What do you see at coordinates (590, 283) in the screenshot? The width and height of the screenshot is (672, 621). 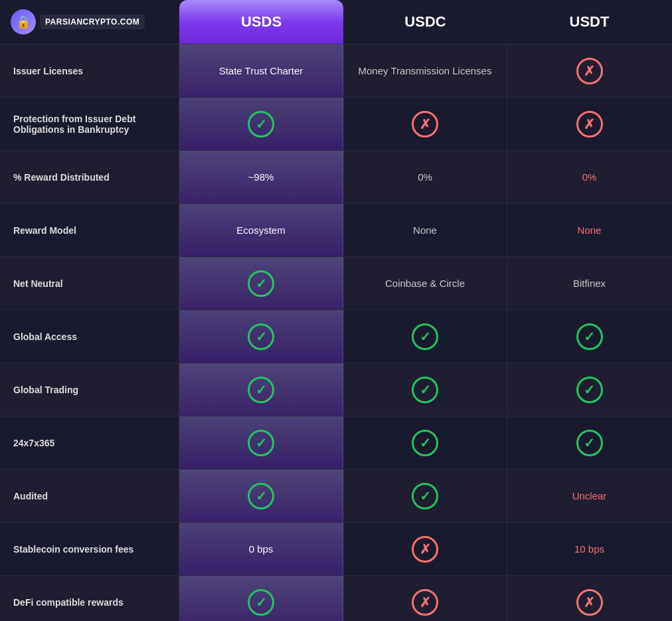 I see `value-cell-usdt-col: Bitfinex` at bounding box center [590, 283].